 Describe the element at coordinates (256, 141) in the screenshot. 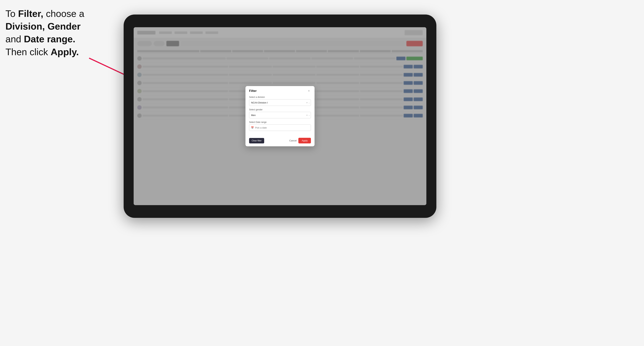

I see `clear-filter-button: Clear filter` at that location.